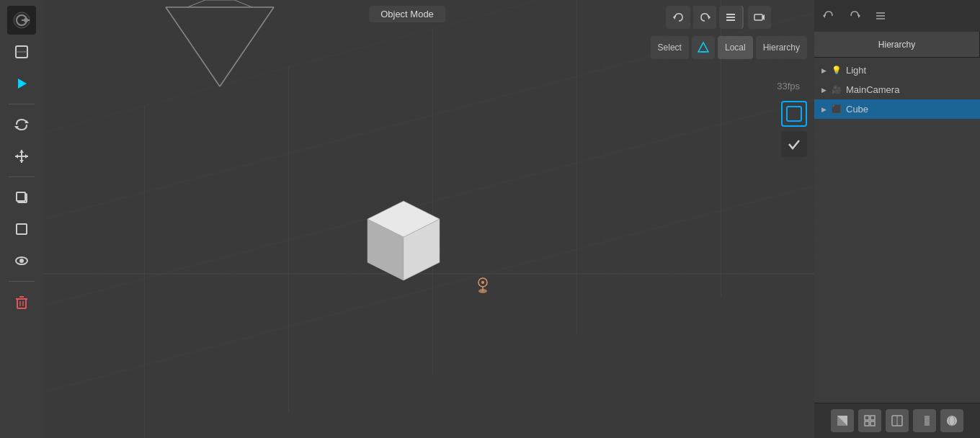 The image size is (980, 438). Describe the element at coordinates (897, 45) in the screenshot. I see `tab-hierarchy: Hierarchy` at that location.